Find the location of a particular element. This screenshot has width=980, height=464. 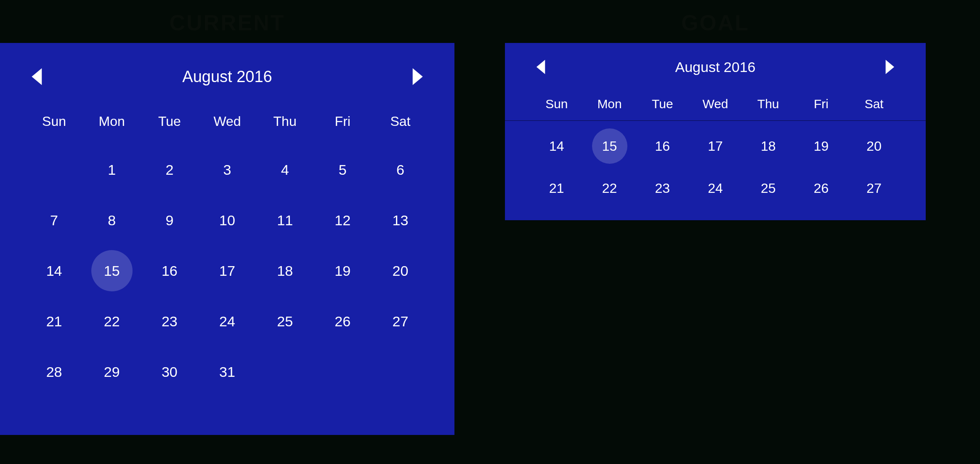

week-row: 7 8 9 10 11 12 13 is located at coordinates (227, 220).